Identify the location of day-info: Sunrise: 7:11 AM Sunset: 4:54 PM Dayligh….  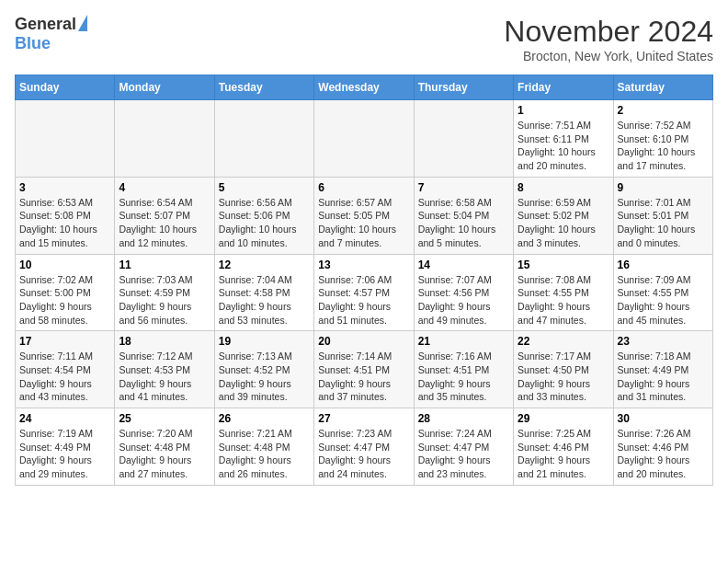
(64, 377).